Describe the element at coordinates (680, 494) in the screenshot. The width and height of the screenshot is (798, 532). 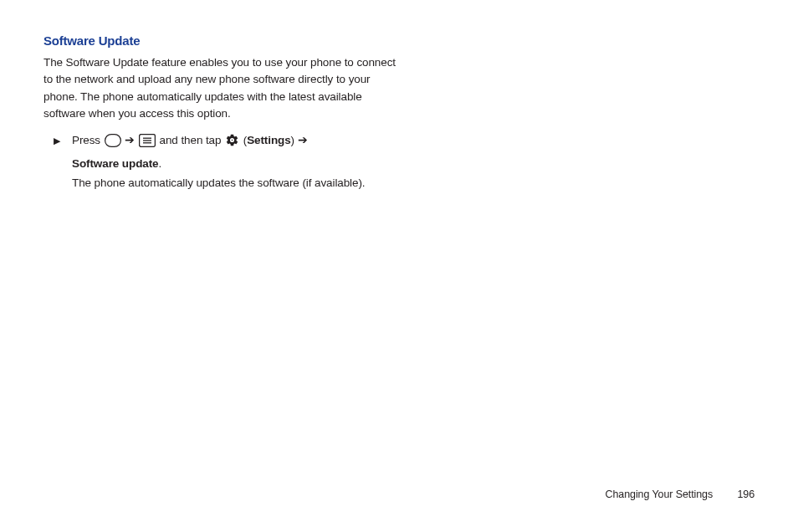
I see `page-footer: Changing Your Settings 196` at that location.